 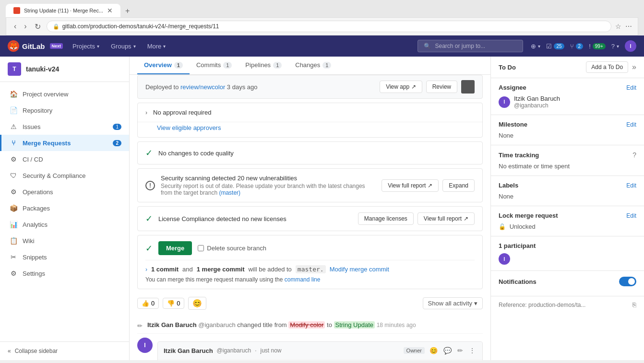 I want to click on projects-nav-item: Projects ▾, so click(x=86, y=46).